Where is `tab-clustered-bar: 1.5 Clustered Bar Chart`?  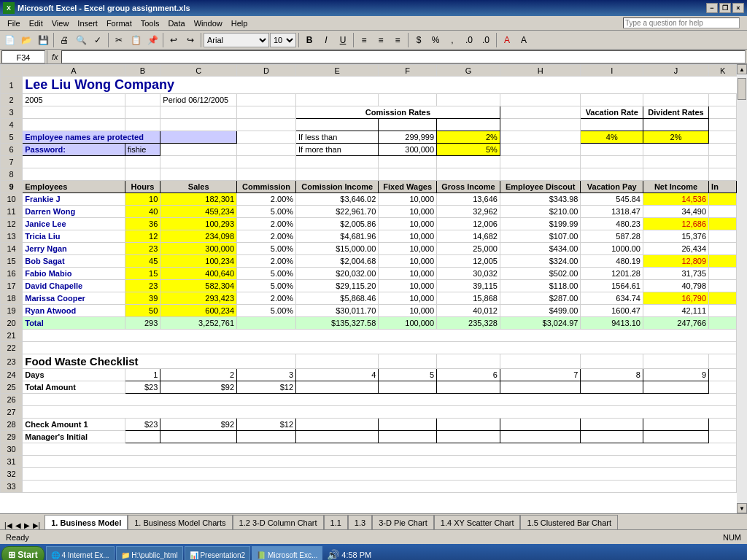
tab-clustered-bar: 1.5 Clustered Bar Chart is located at coordinates (569, 522).